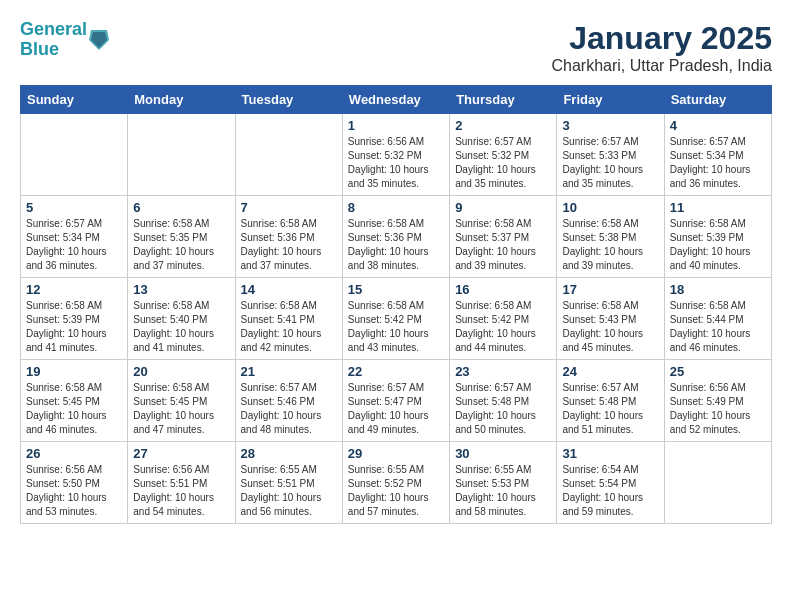  What do you see at coordinates (504, 483) in the screenshot?
I see `day-cell: 30Sunrise: 6:55 AM Sunset: 5:53 PM Dayli…` at bounding box center [504, 483].